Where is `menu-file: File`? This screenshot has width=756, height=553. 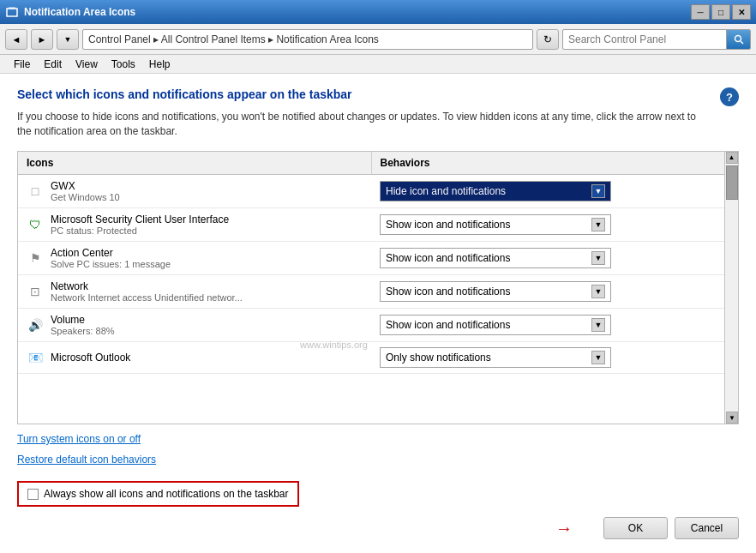
menu-file: File is located at coordinates (22, 64).